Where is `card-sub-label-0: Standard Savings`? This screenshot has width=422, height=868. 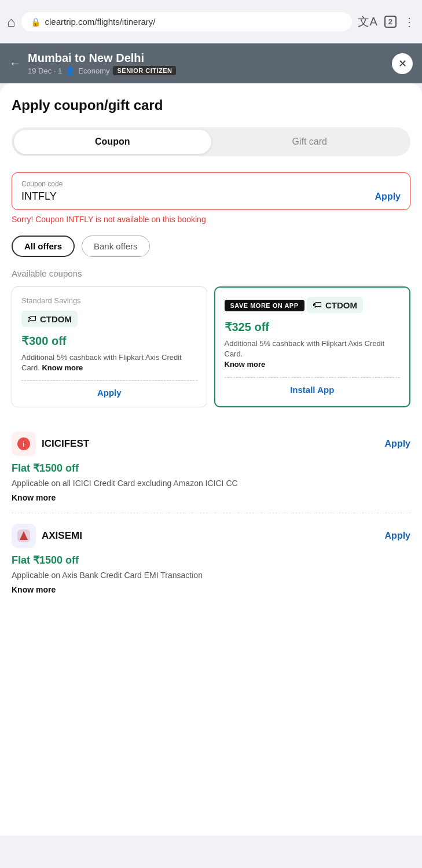 card-sub-label-0: Standard Savings is located at coordinates (109, 301).